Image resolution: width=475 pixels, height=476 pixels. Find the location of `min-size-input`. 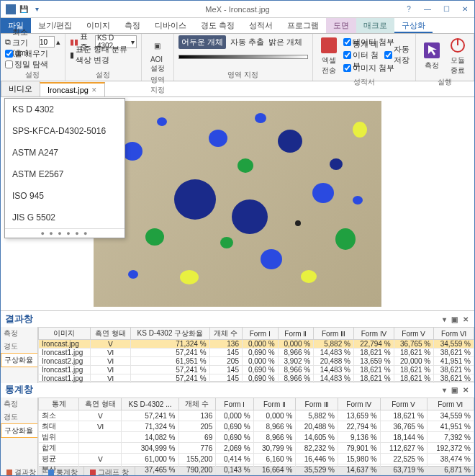

min-size-input is located at coordinates (47, 42).